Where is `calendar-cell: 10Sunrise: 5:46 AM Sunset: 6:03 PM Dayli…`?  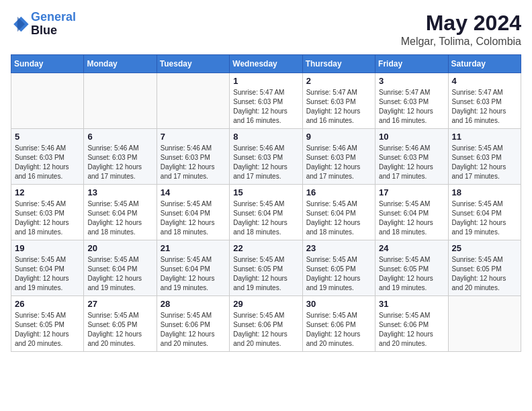 calendar-cell: 10Sunrise: 5:46 AM Sunset: 6:03 PM Dayli… is located at coordinates (412, 157).